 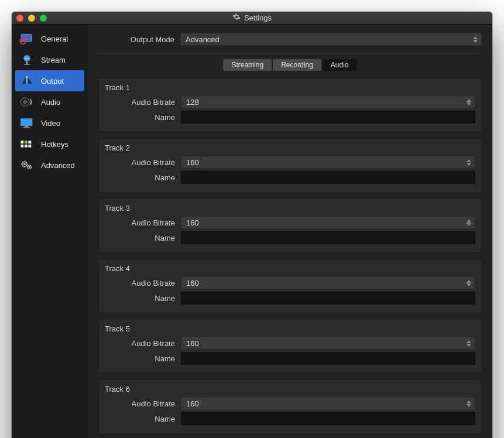 What do you see at coordinates (139, 40) in the screenshot?
I see `output-mode-label: Output Mode` at bounding box center [139, 40].